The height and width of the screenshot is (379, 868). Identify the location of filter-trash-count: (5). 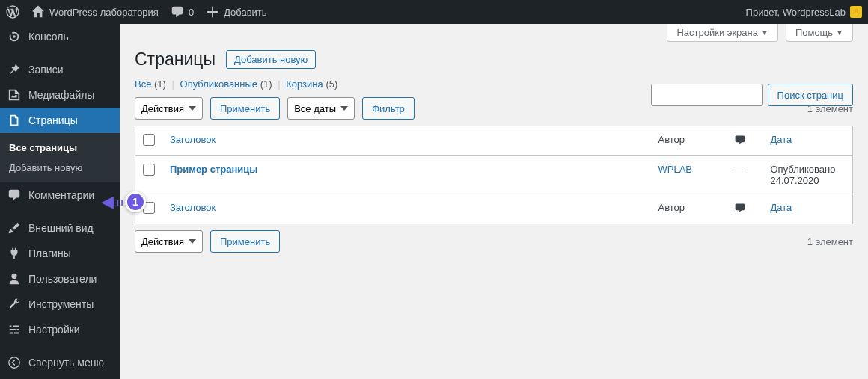
(331, 84).